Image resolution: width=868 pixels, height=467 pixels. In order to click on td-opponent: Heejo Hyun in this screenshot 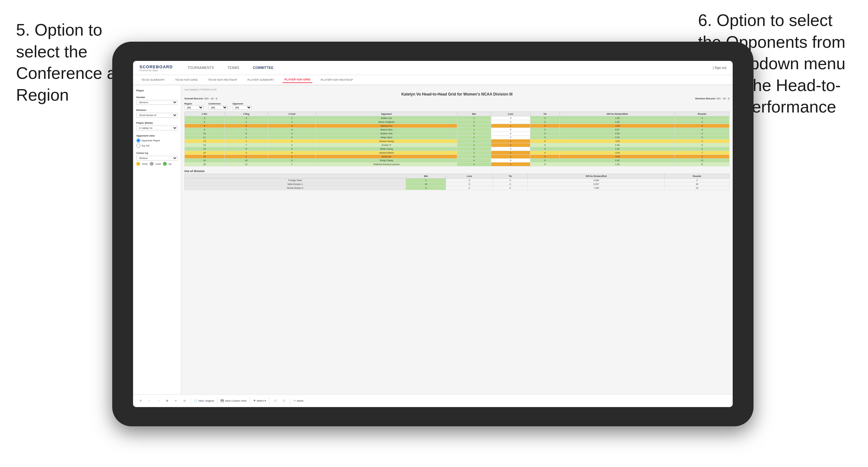, I will do `click(386, 137)`.